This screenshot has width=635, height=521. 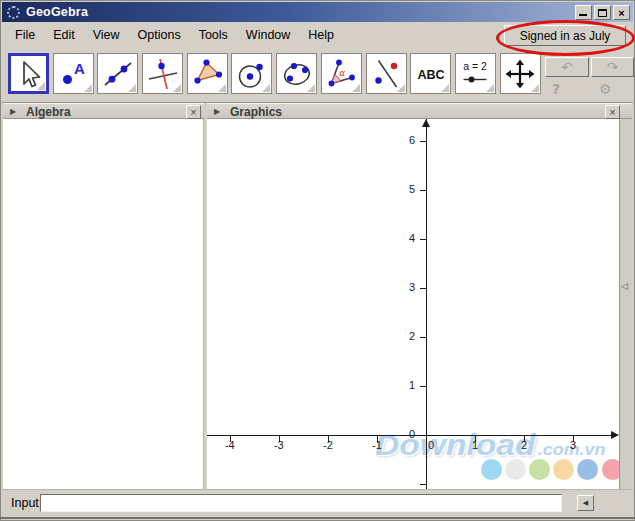 I want to click on tool-slider-button: a = 2, so click(x=476, y=74).